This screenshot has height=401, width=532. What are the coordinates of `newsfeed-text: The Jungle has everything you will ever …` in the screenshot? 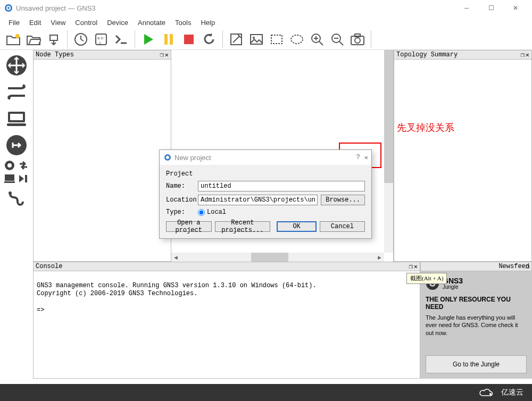 It's located at (476, 325).